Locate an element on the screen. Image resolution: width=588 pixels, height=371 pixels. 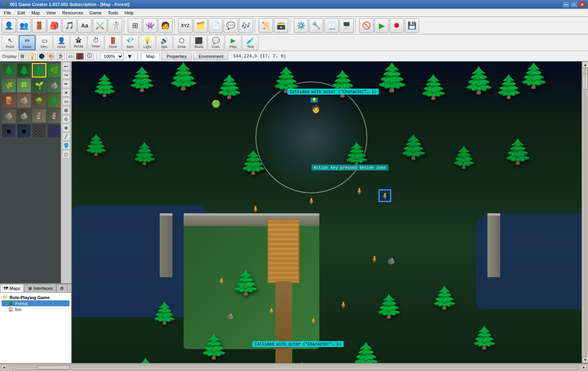
tree-item-forest: 🌲 Forest is located at coordinates (36, 304).